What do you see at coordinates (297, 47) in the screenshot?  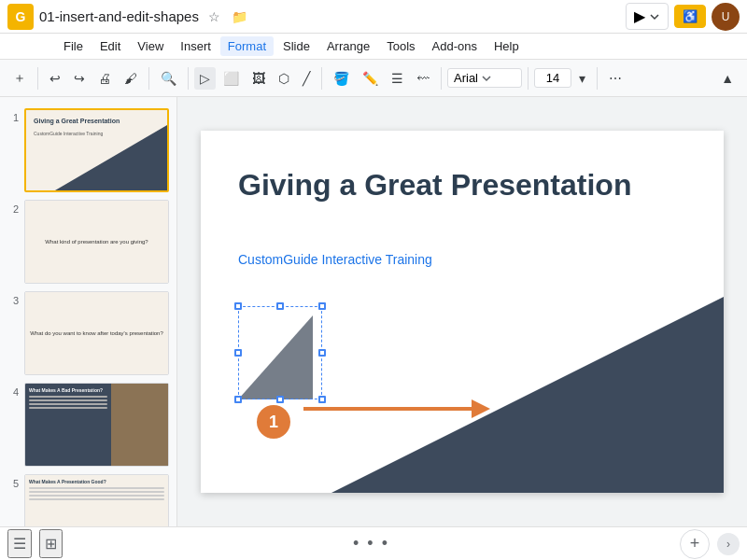 I see `menu-slide: Slide` at bounding box center [297, 47].